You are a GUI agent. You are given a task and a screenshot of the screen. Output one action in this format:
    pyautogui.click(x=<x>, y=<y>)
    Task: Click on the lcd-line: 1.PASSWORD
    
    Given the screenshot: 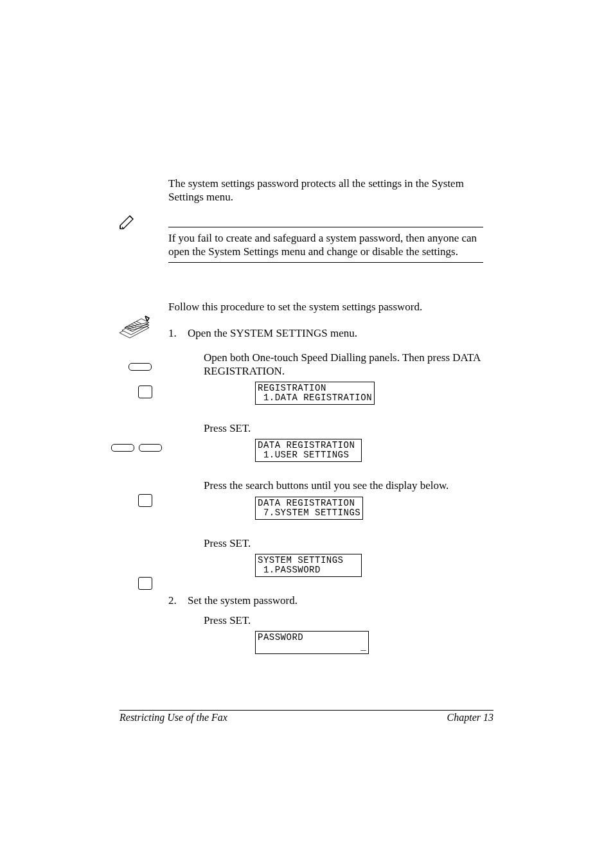 What is the action you would take?
    pyautogui.click(x=308, y=571)
    